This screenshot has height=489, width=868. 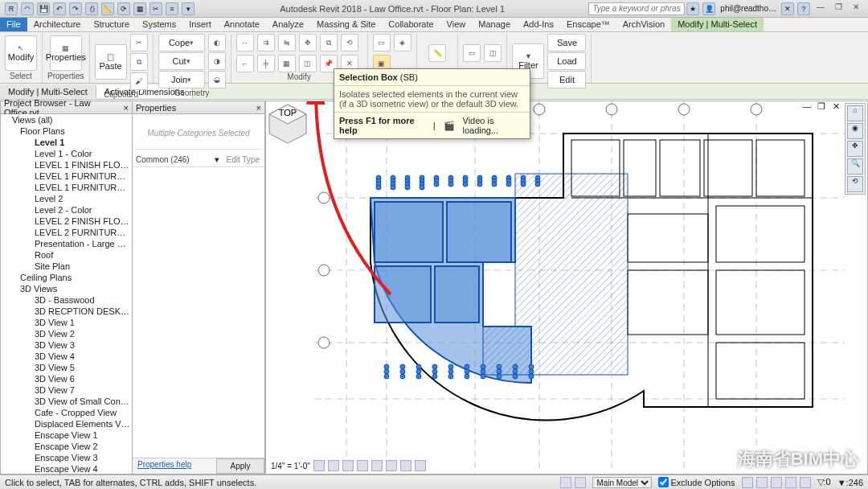 I want to click on sel-underlay-icon, so click(x=762, y=483).